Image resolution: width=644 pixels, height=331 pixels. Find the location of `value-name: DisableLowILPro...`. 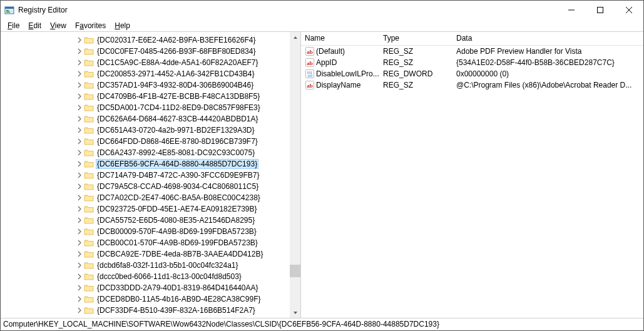

value-name: DisableLowILPro... is located at coordinates (348, 74).